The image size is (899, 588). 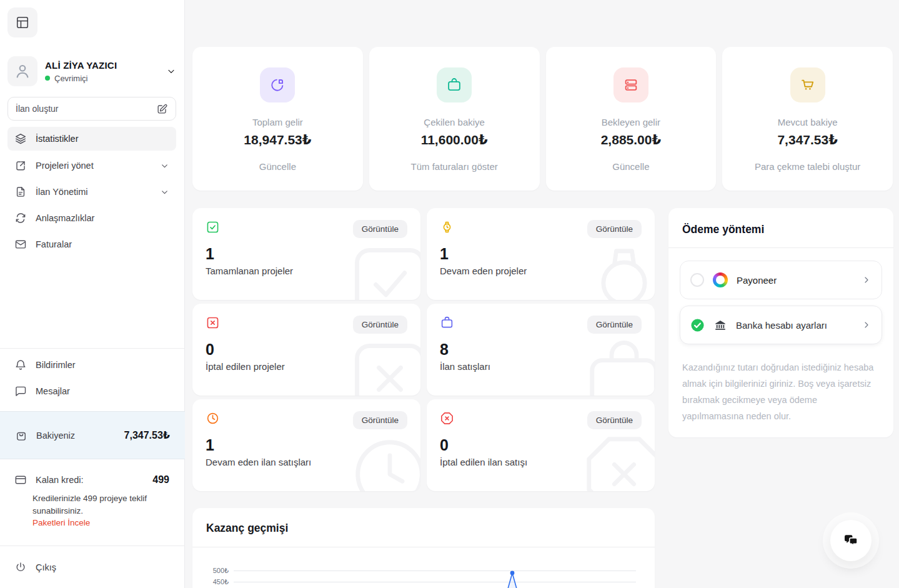 I want to click on payment-method-panel: Ödeme yöntemi Payoneer Banka hesabı ayar…, so click(x=781, y=322).